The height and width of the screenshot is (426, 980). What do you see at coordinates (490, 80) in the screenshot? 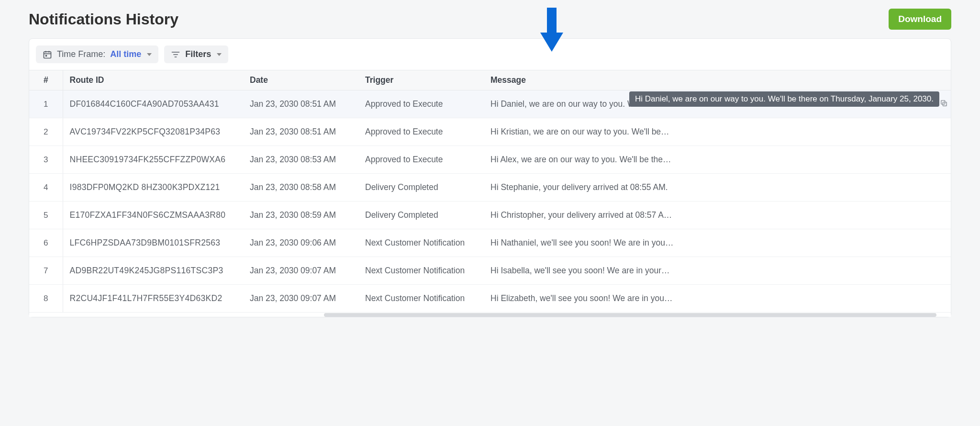
I see `table-header-row: # Route ID Date Trigger Message` at bounding box center [490, 80].